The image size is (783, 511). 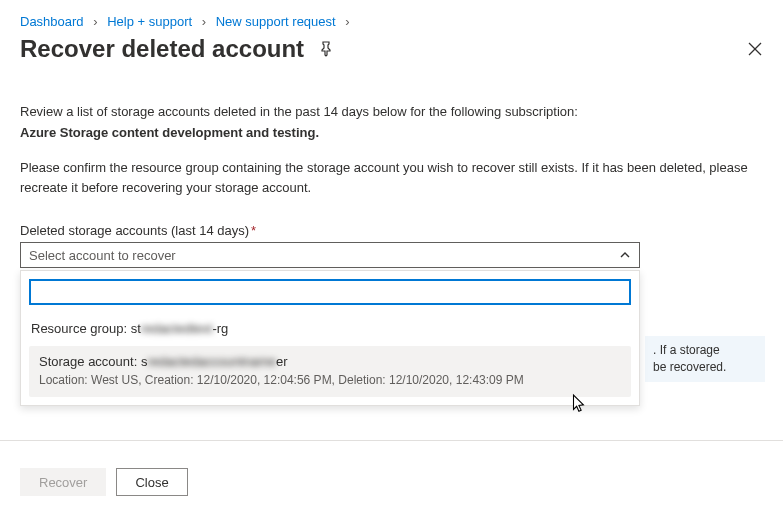 What do you see at coordinates (392, 440) in the screenshot?
I see `footer-divider` at bounding box center [392, 440].